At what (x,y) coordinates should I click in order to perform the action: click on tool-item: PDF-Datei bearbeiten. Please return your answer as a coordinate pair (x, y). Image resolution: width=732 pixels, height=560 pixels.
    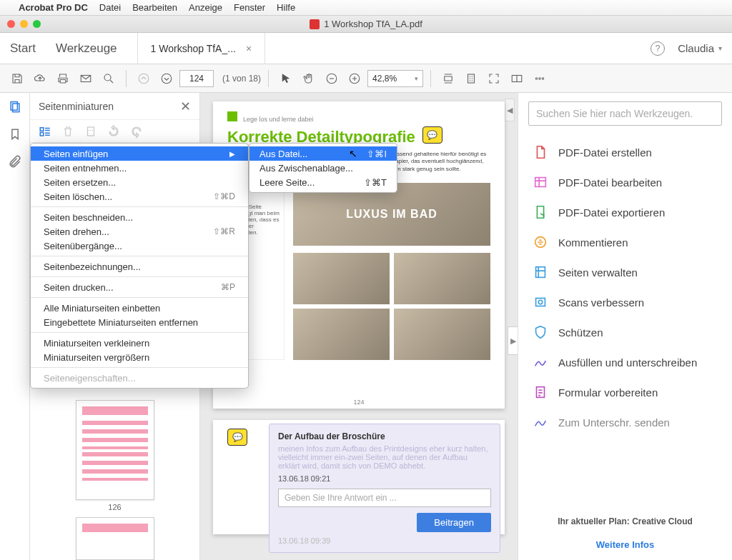
    Looking at the image, I should click on (625, 182).